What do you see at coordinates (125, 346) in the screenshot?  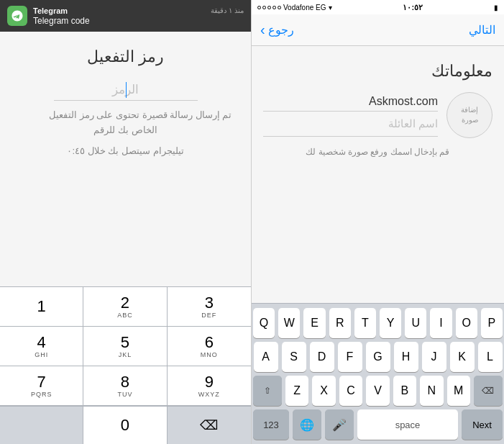 I see `numpad-keyboard: 1 2 ABC 3 DEF 4 GHI 5 JKL 6 MNO 7 PQRS 8` at bounding box center [125, 346].